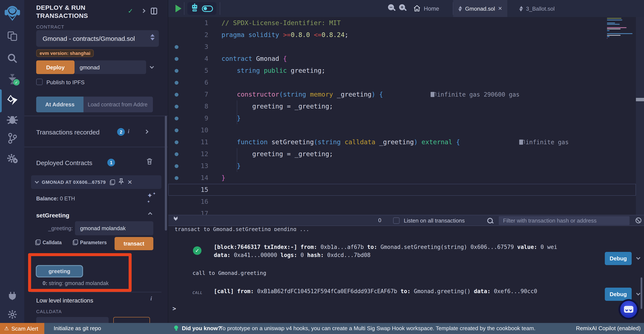  What do you see at coordinates (352, 94) in the screenshot?
I see `code-token: _greeting` at bounding box center [352, 94].